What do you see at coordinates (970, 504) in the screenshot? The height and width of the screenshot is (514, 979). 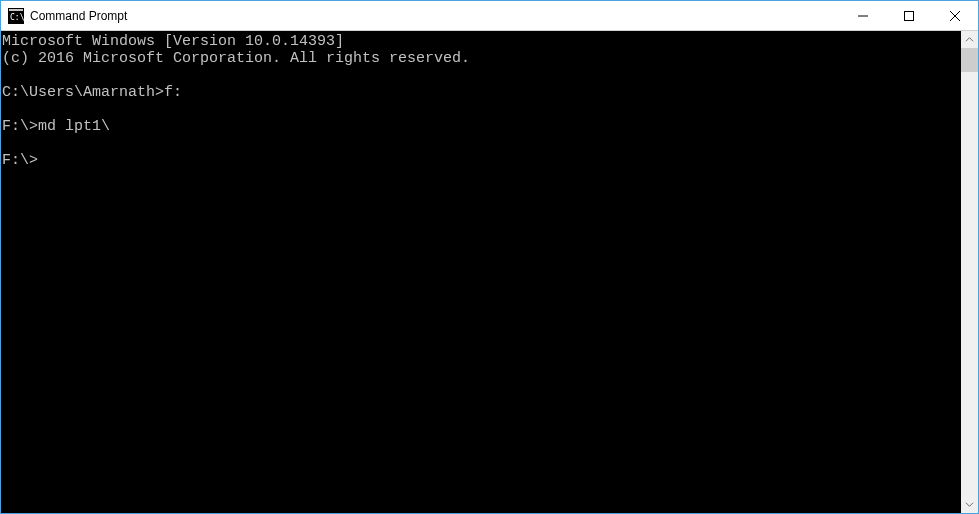 I see `chevron-down-icon` at bounding box center [970, 504].